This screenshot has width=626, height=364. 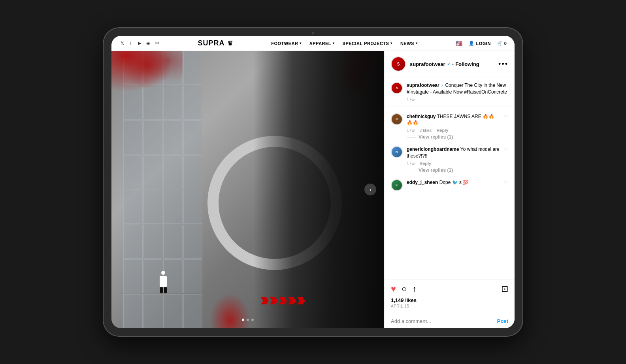 What do you see at coordinates (397, 185) in the screenshot?
I see `comment-avatar-eddy: E` at bounding box center [397, 185].